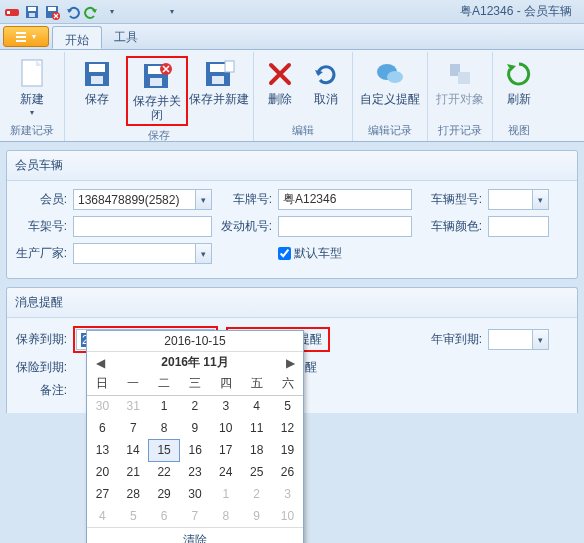  What do you see at coordinates (102, 494) in the screenshot?
I see `calendar-day: 27` at bounding box center [102, 494].